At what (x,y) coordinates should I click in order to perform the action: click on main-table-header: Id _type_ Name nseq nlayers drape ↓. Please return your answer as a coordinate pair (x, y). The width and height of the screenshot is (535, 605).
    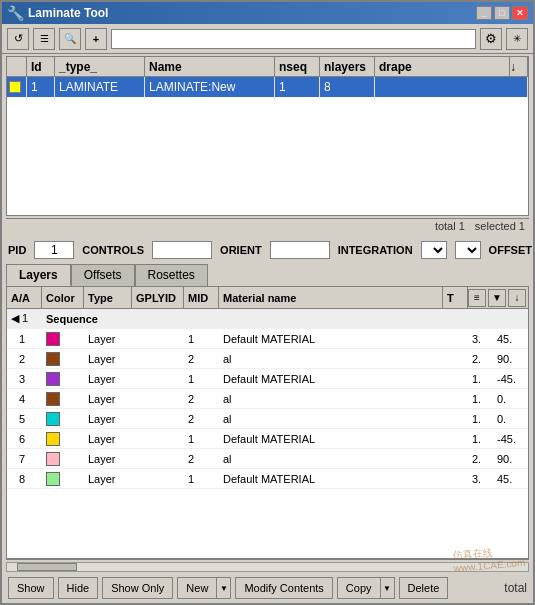
    Looking at the image, I should click on (268, 67).